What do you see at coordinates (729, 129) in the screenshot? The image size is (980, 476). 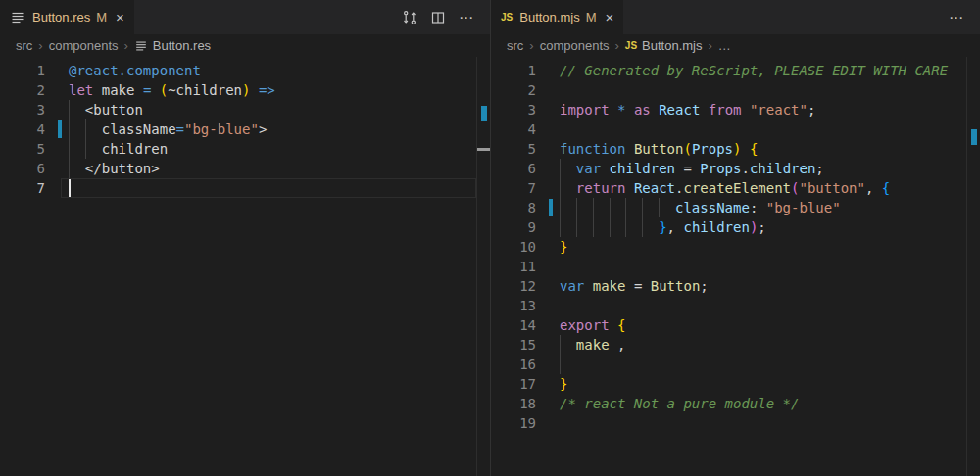 I see `code-line-4: 4` at bounding box center [729, 129].